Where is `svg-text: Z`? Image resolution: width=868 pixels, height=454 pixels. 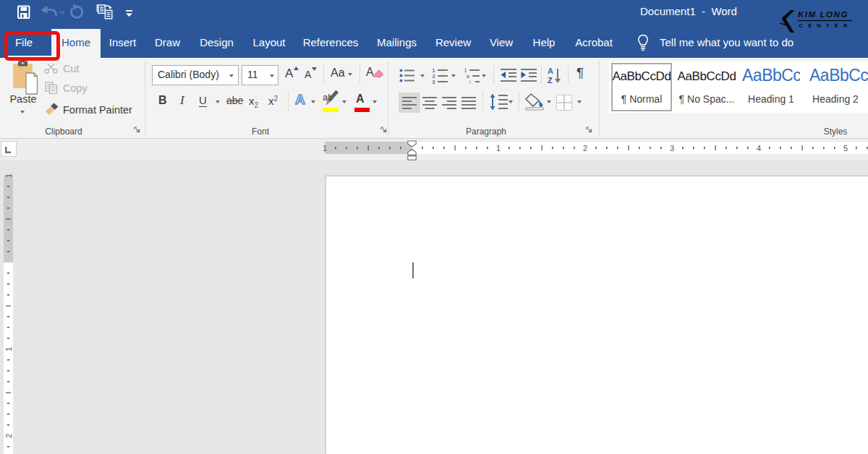
svg-text: Z is located at coordinates (550, 80).